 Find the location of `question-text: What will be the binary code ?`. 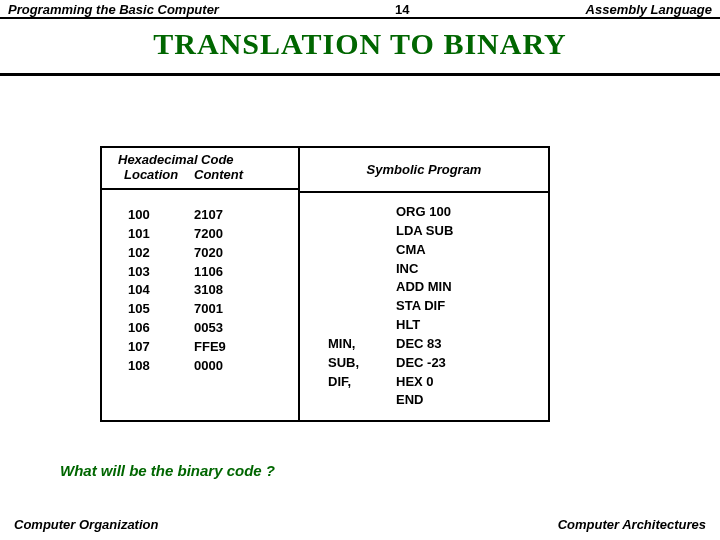

question-text: What will be the binary code ? is located at coordinates (360, 450).